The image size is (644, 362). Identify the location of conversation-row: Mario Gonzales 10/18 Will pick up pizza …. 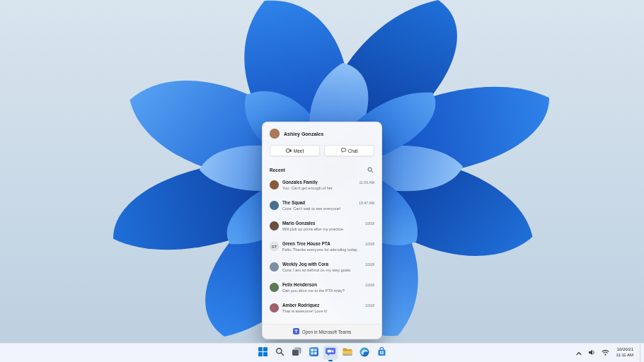
(322, 228).